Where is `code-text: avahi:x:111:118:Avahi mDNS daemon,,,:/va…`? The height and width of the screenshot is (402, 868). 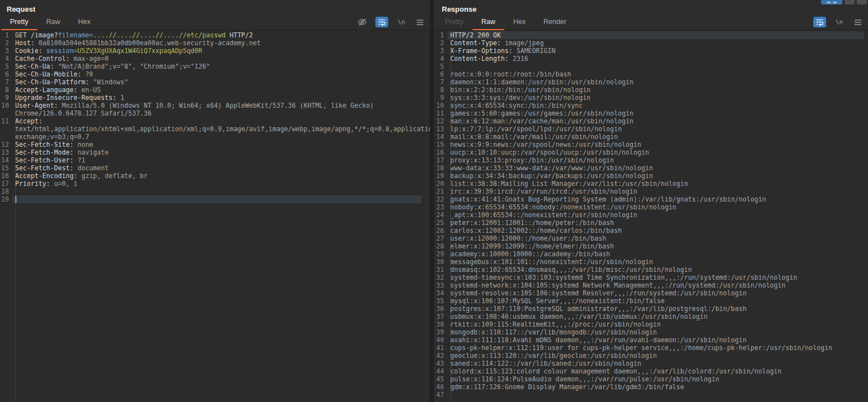 code-text: avahi:x:111:118:Avahi mDNS daemon,,,:/va… is located at coordinates (656, 340).